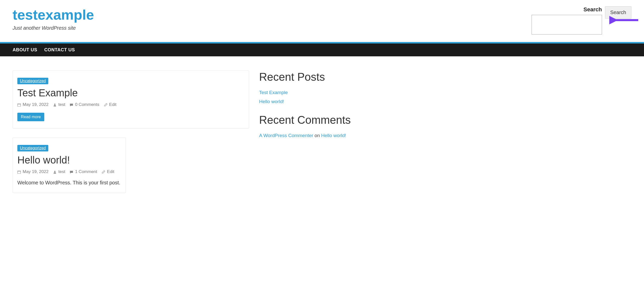 This screenshot has width=644, height=286. What do you see at coordinates (322, 49) in the screenshot?
I see `main-nav: ABOUT US CONTACT US` at bounding box center [322, 49].